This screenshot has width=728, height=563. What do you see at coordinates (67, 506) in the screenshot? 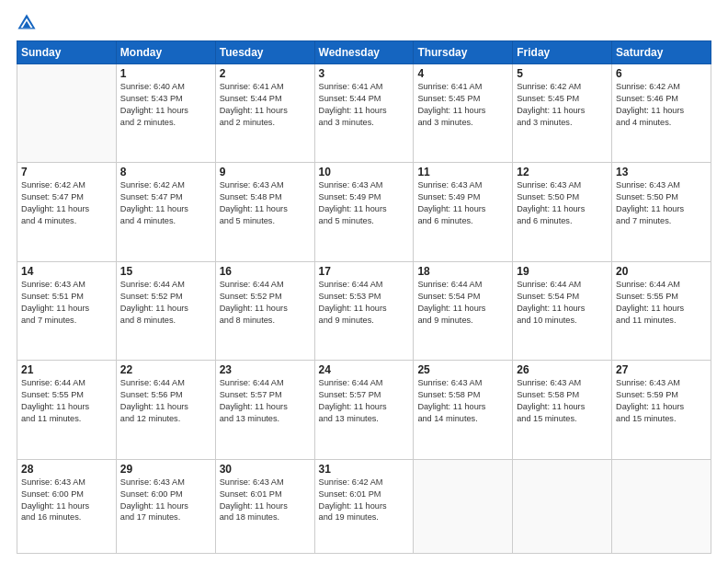
I see `table-row: 28Sunrise: 6:43 AM Sunset: 6:00 PM Dayli…` at bounding box center [67, 506].